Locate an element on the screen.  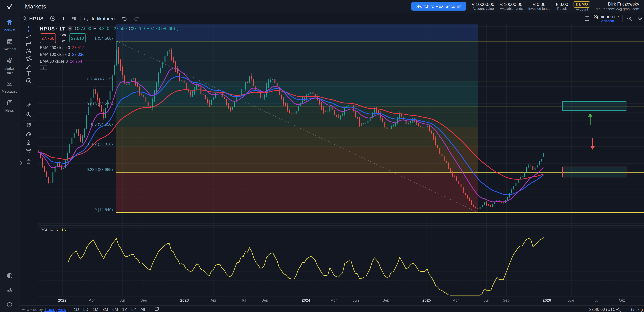
tradingview-link: TradingView is located at coordinates (55, 309).